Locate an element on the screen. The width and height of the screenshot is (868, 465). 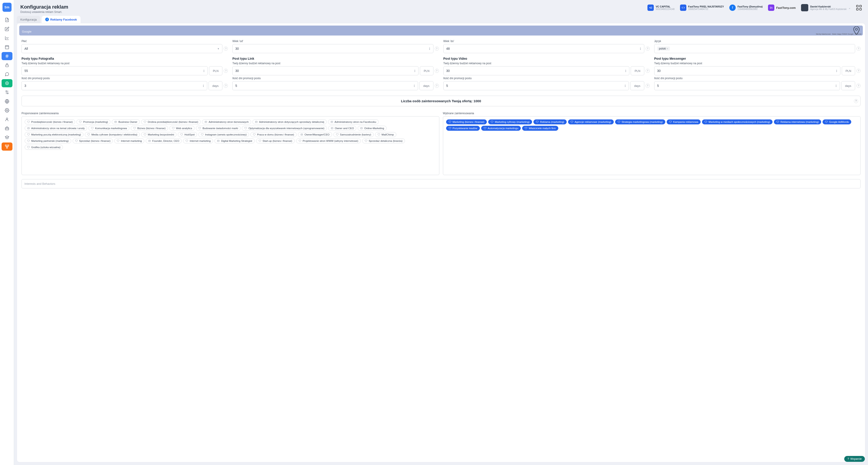
interest-chip: Administratorzy stron na Facebooku is located at coordinates (353, 122).